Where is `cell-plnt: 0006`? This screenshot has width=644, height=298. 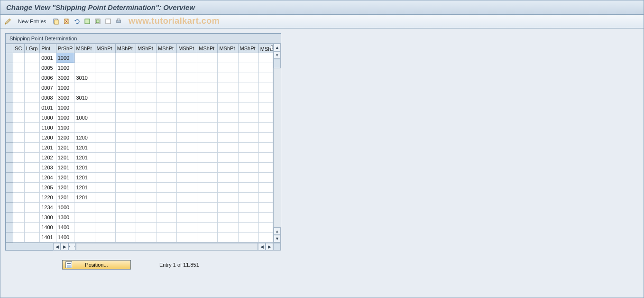
cell-plnt: 0006 is located at coordinates (48, 78).